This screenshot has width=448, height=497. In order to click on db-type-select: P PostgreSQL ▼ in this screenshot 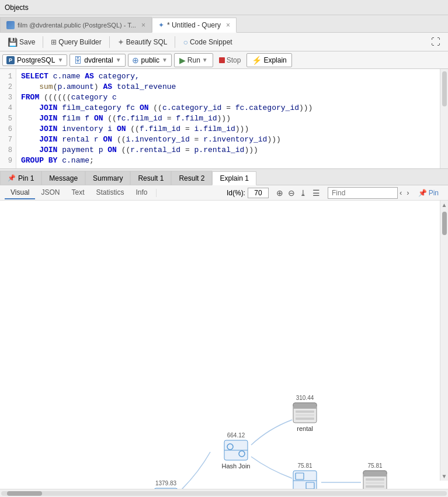, I will do `click(35, 60)`.